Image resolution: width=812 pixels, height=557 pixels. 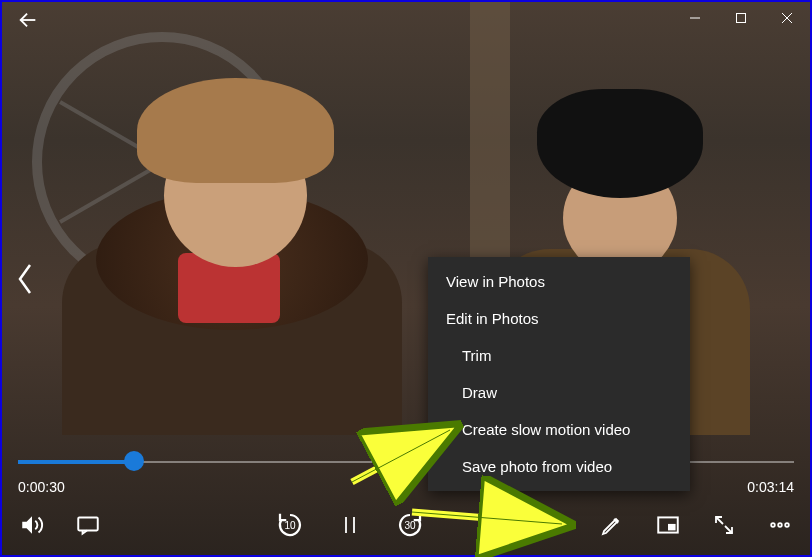 I want to click on fullscreen-button, so click(x=724, y=525).